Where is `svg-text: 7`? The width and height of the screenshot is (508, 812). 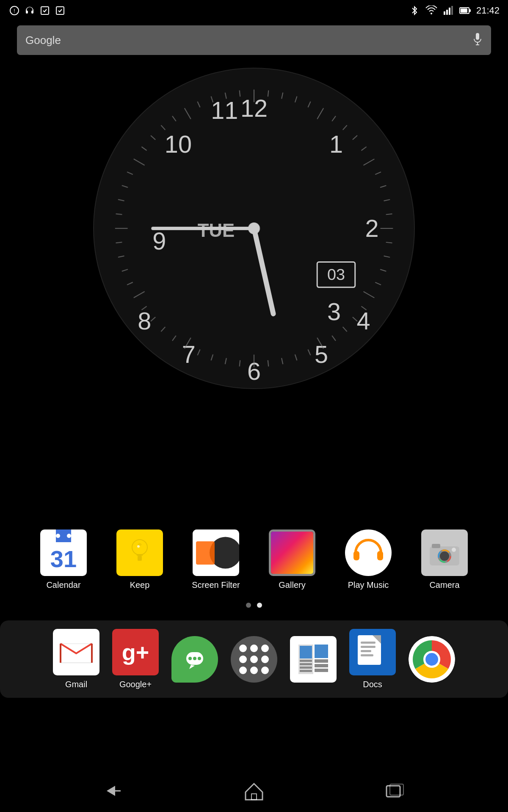 svg-text: 7 is located at coordinates (189, 354).